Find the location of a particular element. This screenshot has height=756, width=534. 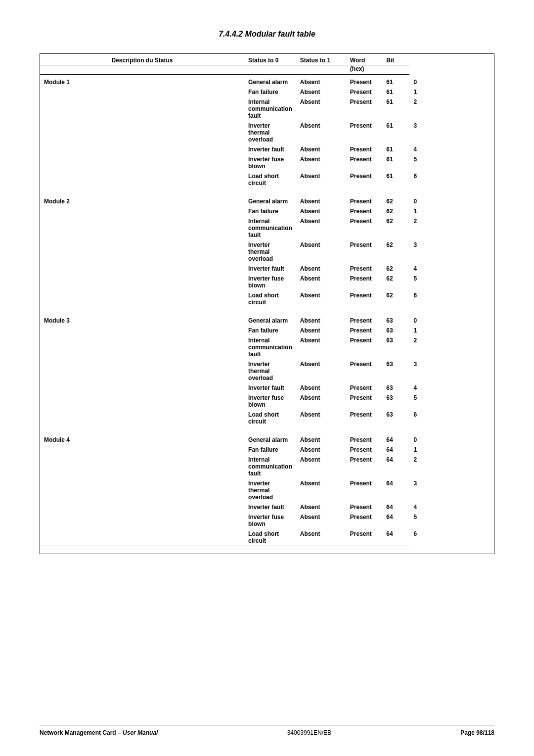

spacer-row is located at coordinates (267, 310).